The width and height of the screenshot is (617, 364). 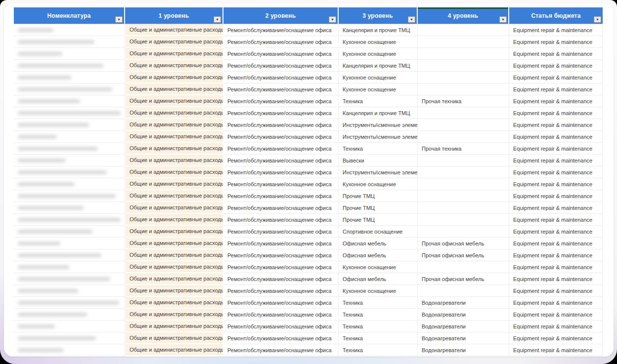 What do you see at coordinates (464, 16) in the screenshot?
I see `column-header-5: 4 уровень ▾` at bounding box center [464, 16].